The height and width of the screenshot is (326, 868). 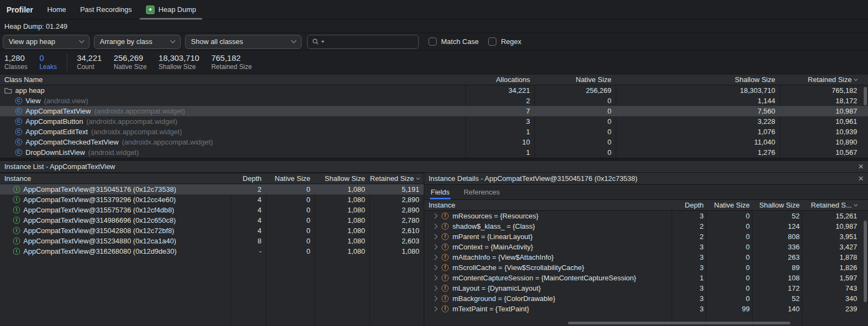 I want to click on class-row: C AppCompatCheckedTextView (androidx.app…, so click(x=434, y=142).